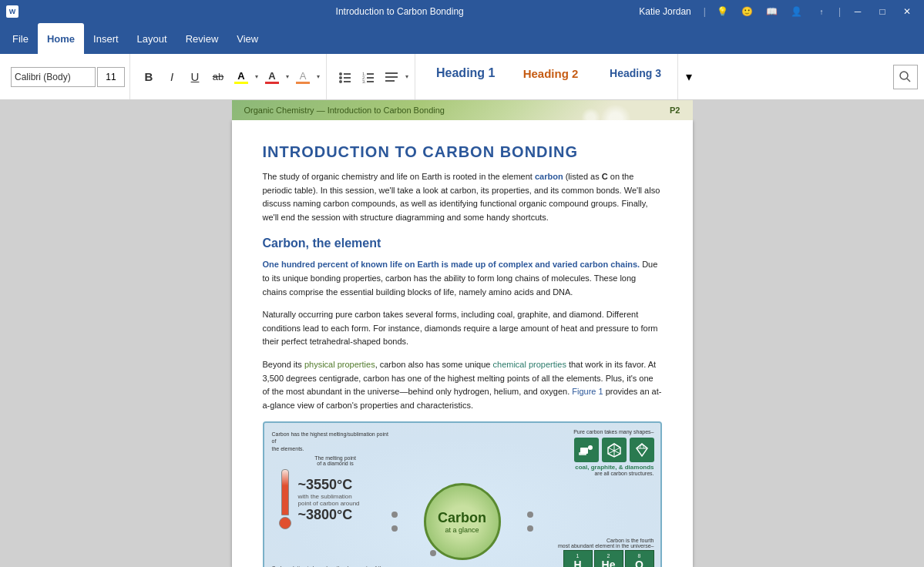  I want to click on carbon-chains-link: One hundred percent of known life on Ear…, so click(452, 264).